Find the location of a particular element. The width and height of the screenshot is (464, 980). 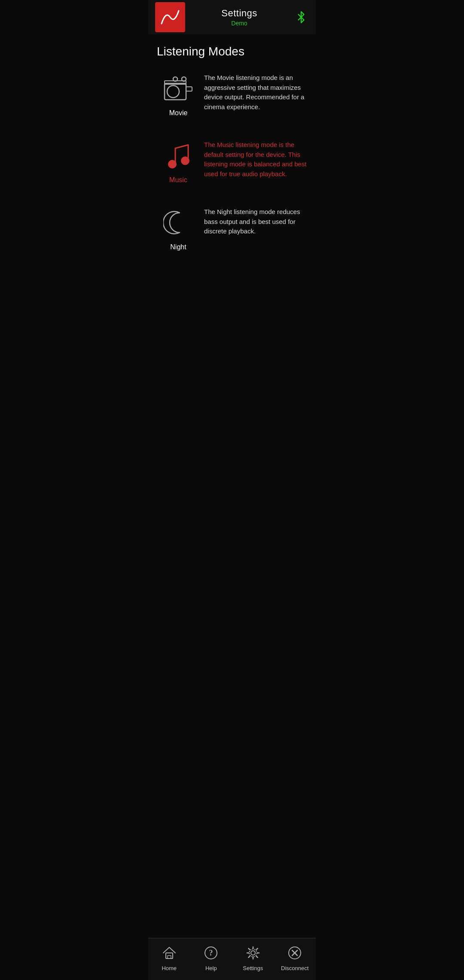

mode-item-movie: Movie The Movie listening mode is an agg… is located at coordinates (232, 94).